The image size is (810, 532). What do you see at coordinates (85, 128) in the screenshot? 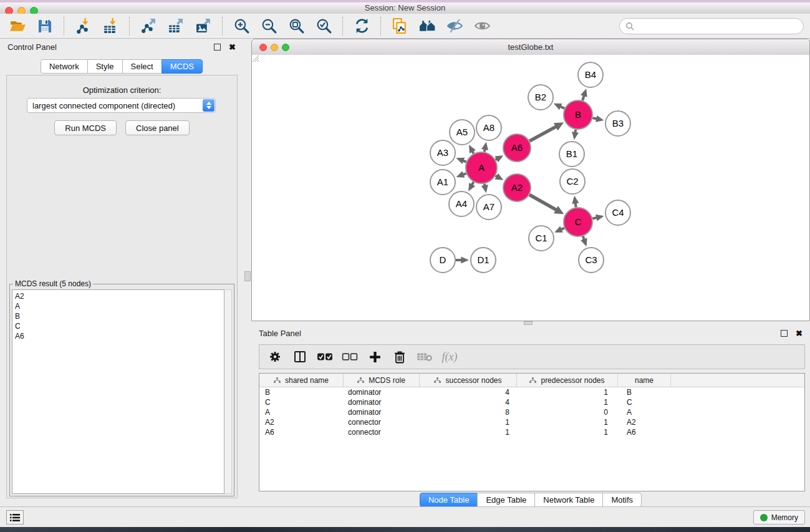
I see `run-mcds-button: Run MCDS` at bounding box center [85, 128].